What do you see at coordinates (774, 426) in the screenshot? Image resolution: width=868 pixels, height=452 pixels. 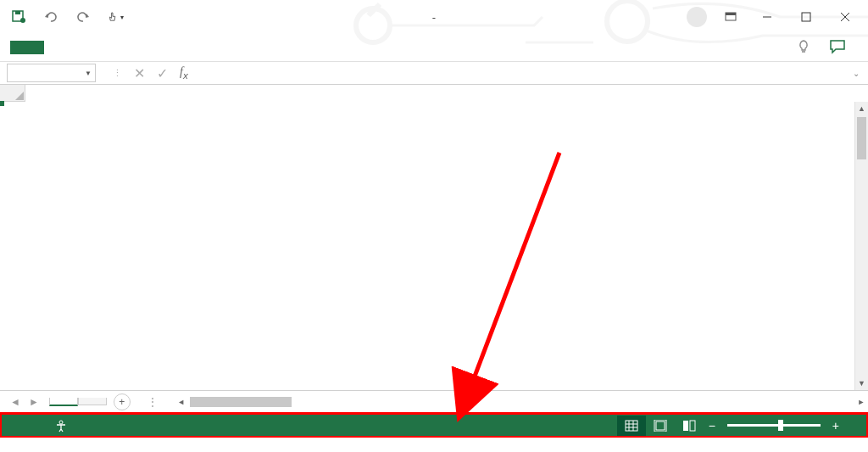 I see `zoom-slider` at bounding box center [774, 426].